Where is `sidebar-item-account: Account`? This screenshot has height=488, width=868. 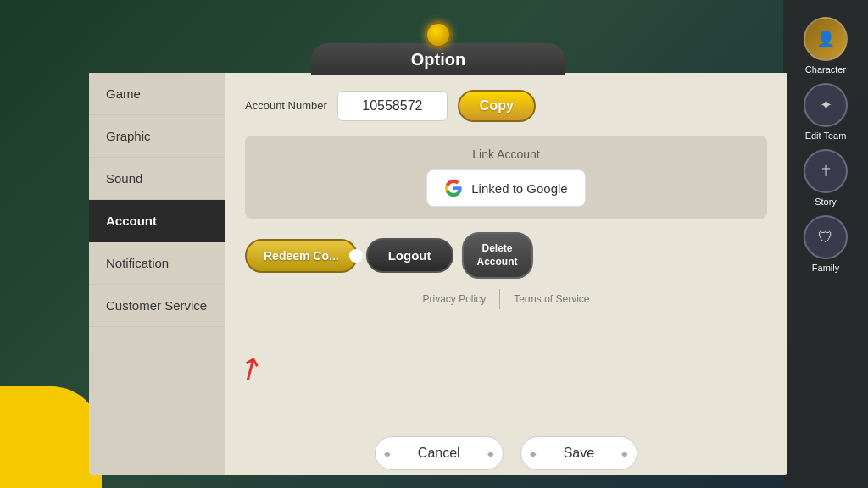
sidebar-item-account: Account is located at coordinates (157, 221).